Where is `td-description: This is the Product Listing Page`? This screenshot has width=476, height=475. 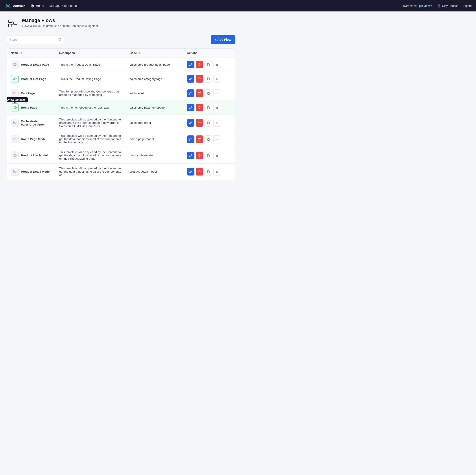
td-description: This is the Product Listing Page is located at coordinates (91, 79).